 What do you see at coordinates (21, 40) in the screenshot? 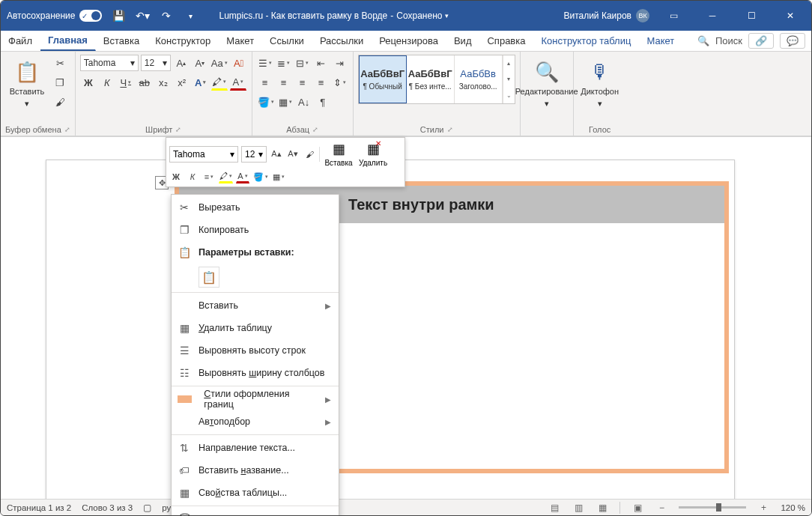
I see `tab-file: Файл` at bounding box center [21, 40].